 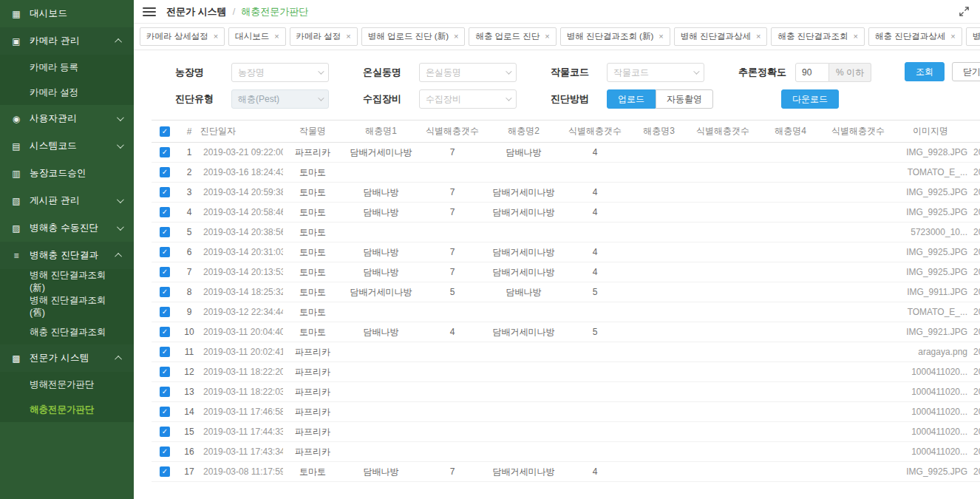 I want to click on inquiry-button: 조회, so click(x=925, y=72).